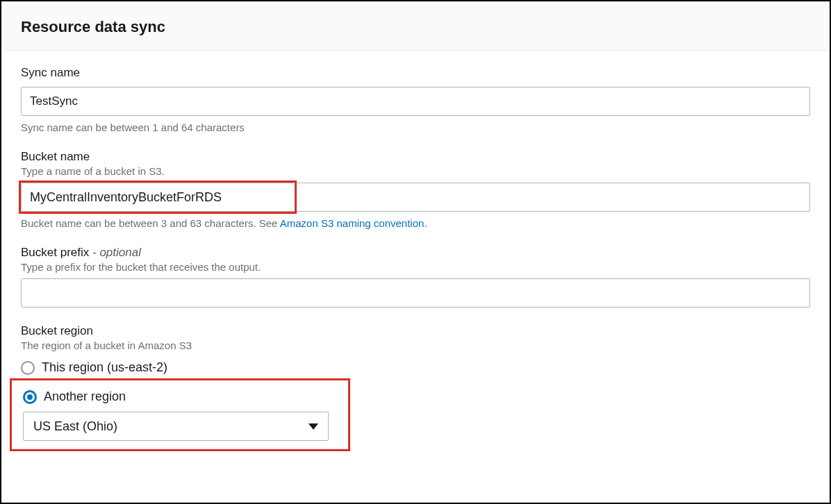 This screenshot has height=504, width=831. I want to click on radio-another-region: Another region, so click(180, 397).